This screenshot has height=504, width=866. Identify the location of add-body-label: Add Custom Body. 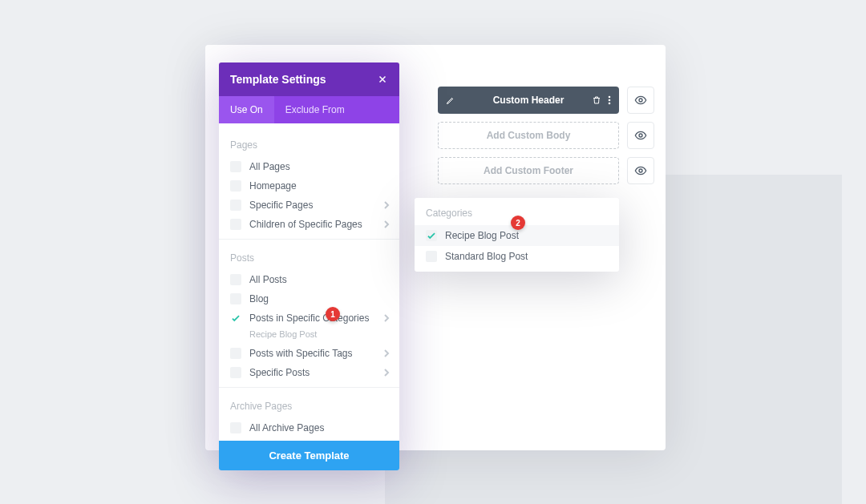
(529, 135).